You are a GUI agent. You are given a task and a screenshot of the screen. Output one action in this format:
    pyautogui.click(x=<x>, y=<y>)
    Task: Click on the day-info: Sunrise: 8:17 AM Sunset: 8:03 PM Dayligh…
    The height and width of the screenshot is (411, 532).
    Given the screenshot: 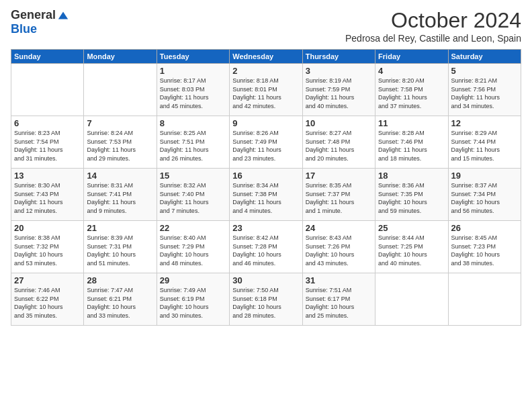 What is the action you would take?
    pyautogui.click(x=193, y=93)
    